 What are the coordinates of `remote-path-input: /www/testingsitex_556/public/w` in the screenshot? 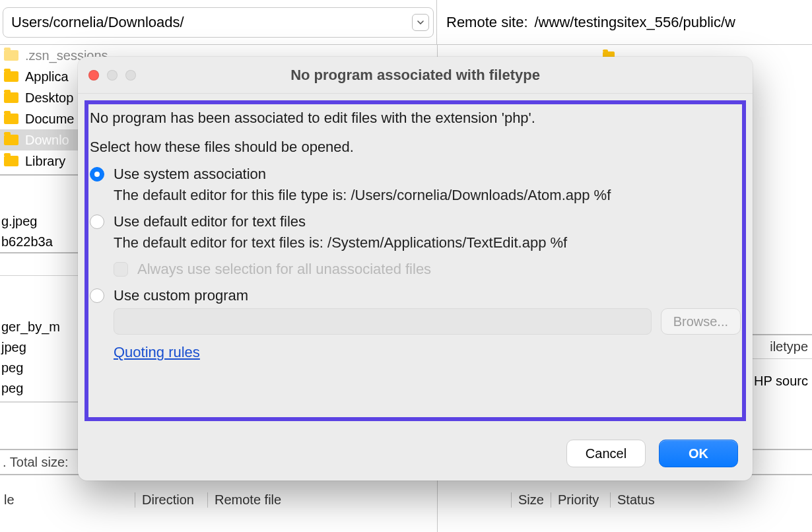 It's located at (671, 22).